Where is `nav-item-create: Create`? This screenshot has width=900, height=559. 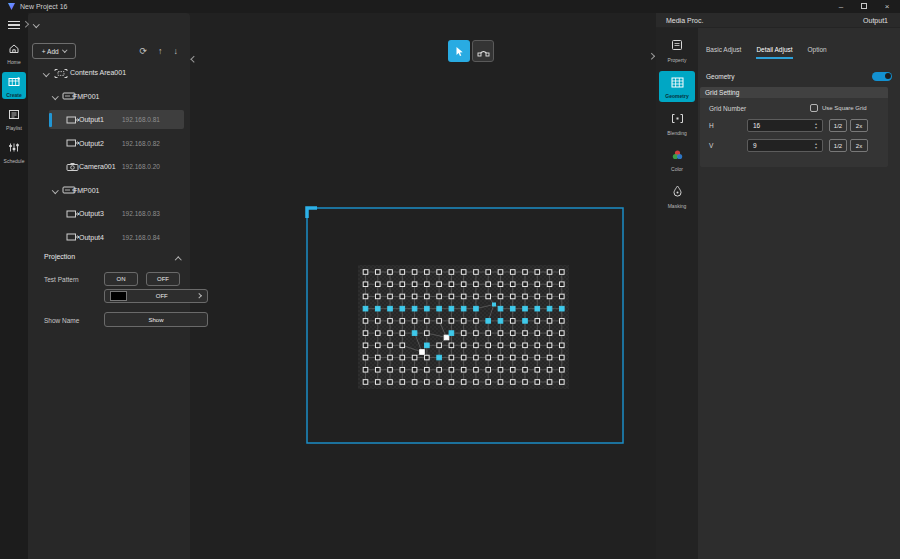
nav-item-create: Create is located at coordinates (14, 86).